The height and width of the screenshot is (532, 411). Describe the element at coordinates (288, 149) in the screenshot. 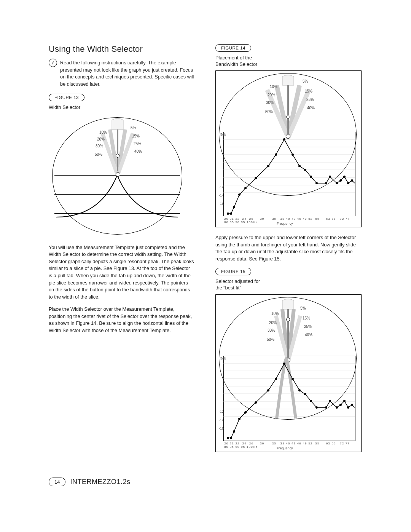

I see `figure-14-graphic: 10% 20% 30% 50% 5% 15% 25% 40%` at that location.